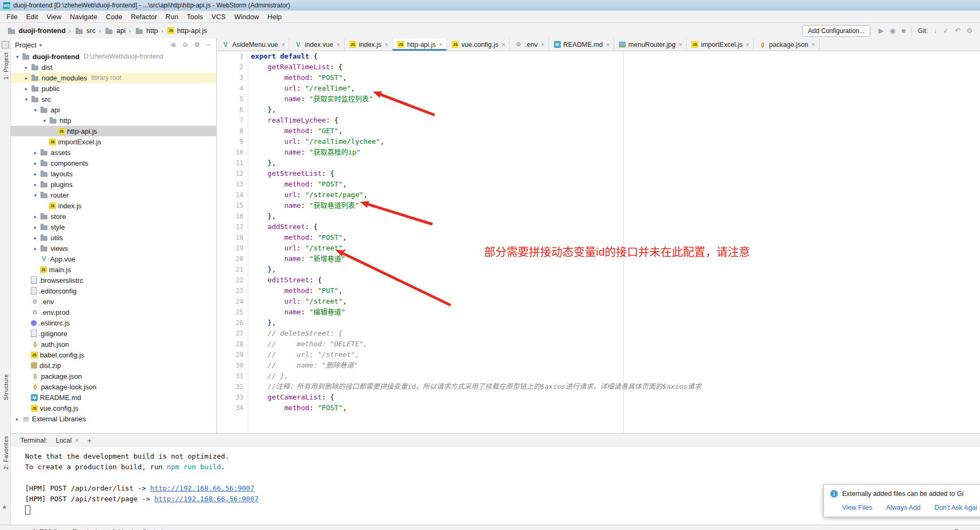 The height and width of the screenshot is (530, 980). Describe the element at coordinates (113, 333) in the screenshot. I see `tree-item-.gitignore: .gitignore` at that location.